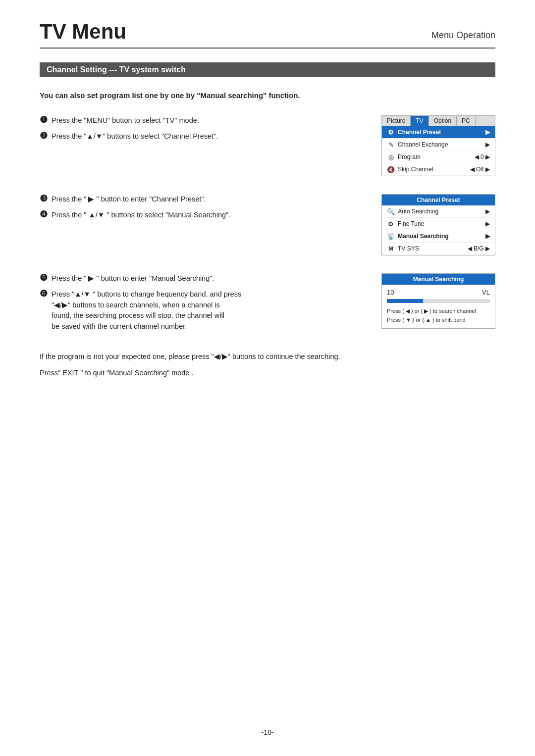 The image size is (535, 756). What do you see at coordinates (408, 249) in the screenshot?
I see `tv-sys-label: TV SYS` at bounding box center [408, 249].